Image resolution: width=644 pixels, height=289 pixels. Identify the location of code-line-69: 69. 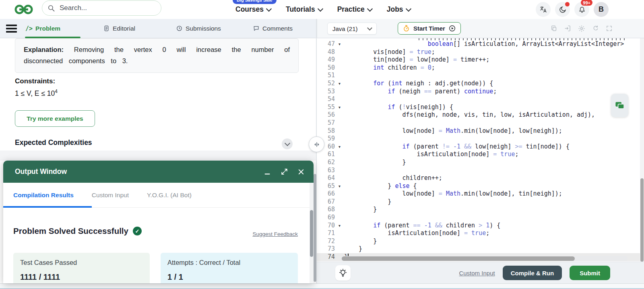
(481, 218).